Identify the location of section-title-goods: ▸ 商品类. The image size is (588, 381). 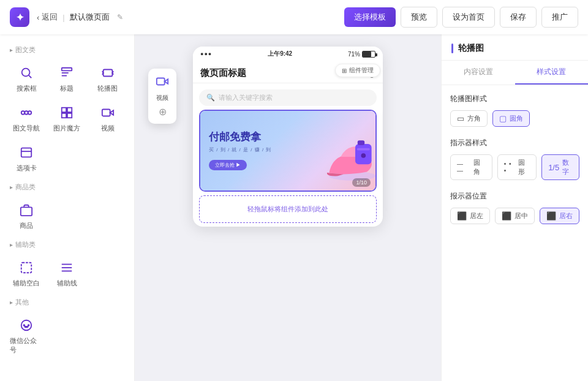
(67, 186).